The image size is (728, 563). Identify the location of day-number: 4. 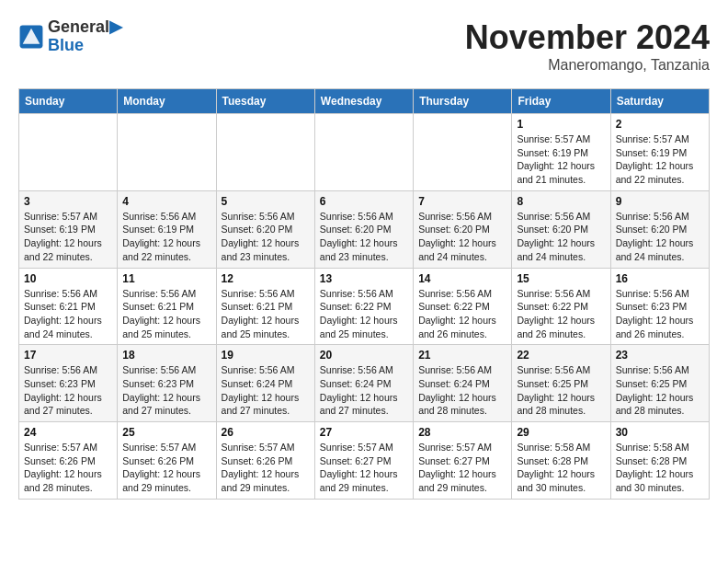
(166, 201).